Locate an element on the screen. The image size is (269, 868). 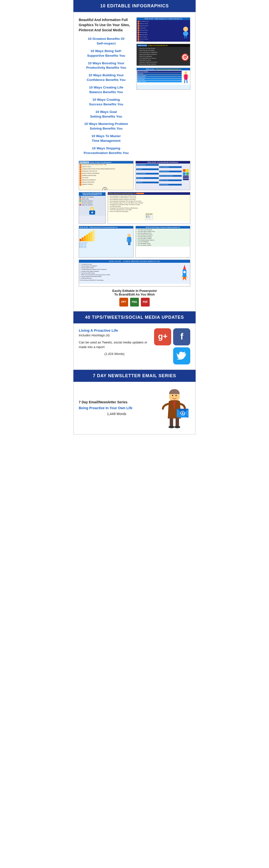
list-item: 10 Ways CreatingSuccess Benefits You is located at coordinates (106, 102).